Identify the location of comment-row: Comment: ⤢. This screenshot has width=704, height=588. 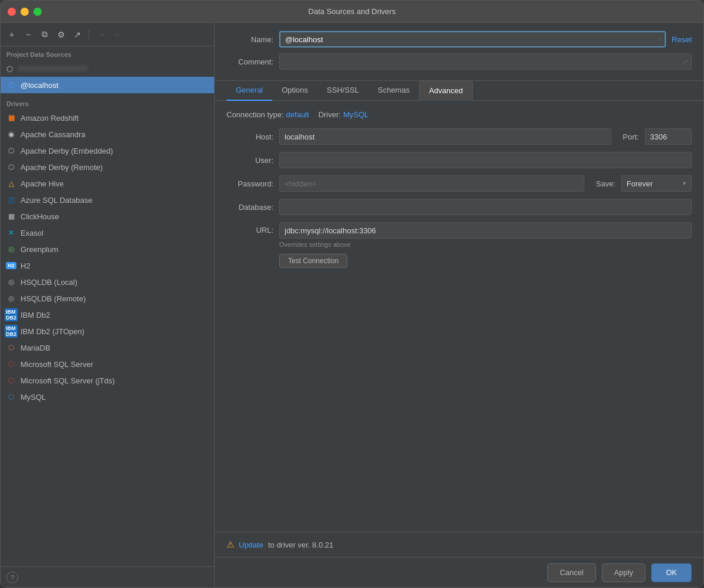
(459, 62).